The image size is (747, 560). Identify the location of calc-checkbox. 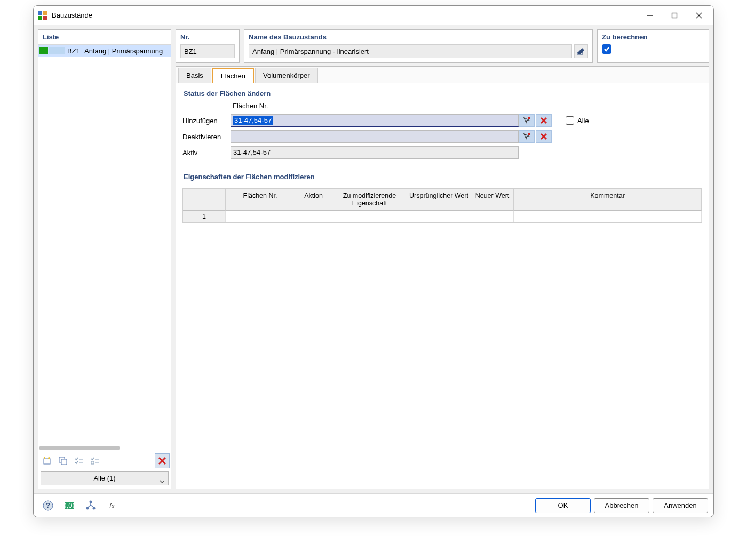
(607, 49).